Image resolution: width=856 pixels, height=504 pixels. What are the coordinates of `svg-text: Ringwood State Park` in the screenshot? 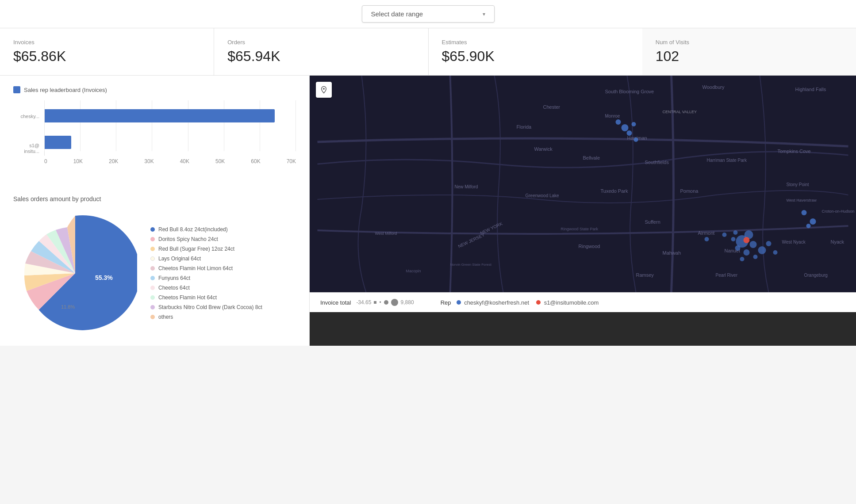 It's located at (580, 229).